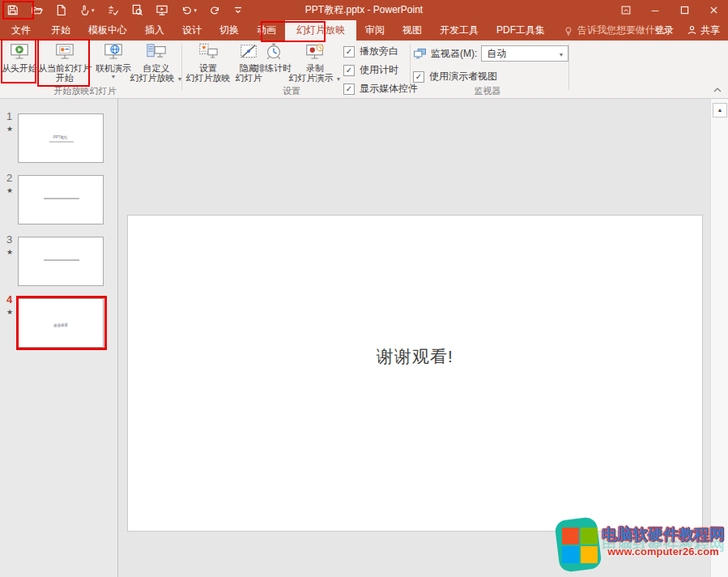 The height and width of the screenshot is (577, 728). What do you see at coordinates (13, 10) in the screenshot?
I see `save-button` at bounding box center [13, 10].